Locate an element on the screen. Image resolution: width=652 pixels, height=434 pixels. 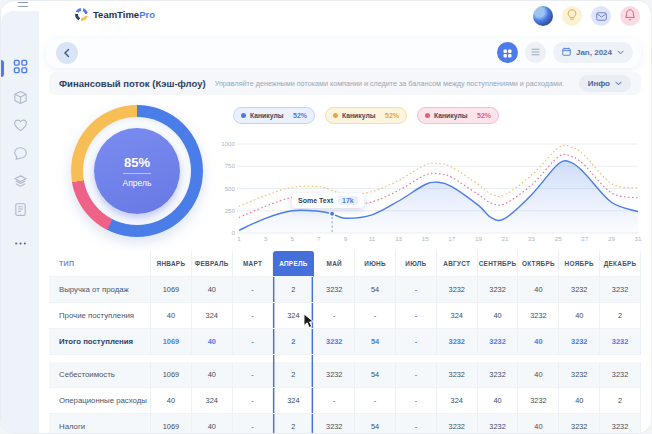
table-header-month: ИЮНЬ is located at coordinates (376, 264).